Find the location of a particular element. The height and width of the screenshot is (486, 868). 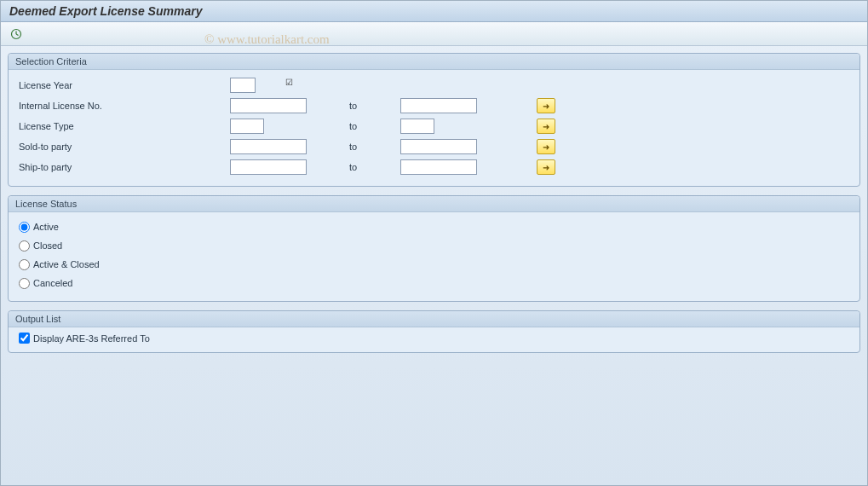

label-license-year: License Year is located at coordinates (124, 85).